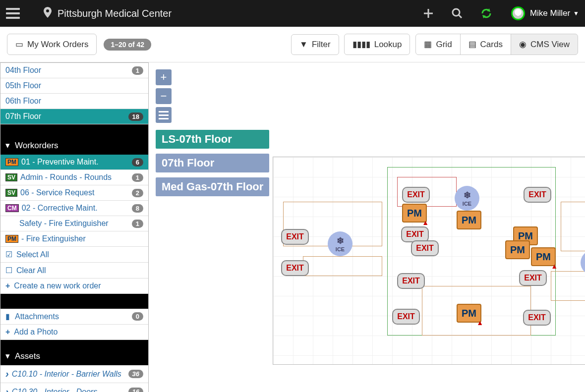 The width and height of the screenshot is (585, 392). Describe the element at coordinates (74, 388) in the screenshot. I see `asset-item: C10.30 - Interior - Doors16` at that location.